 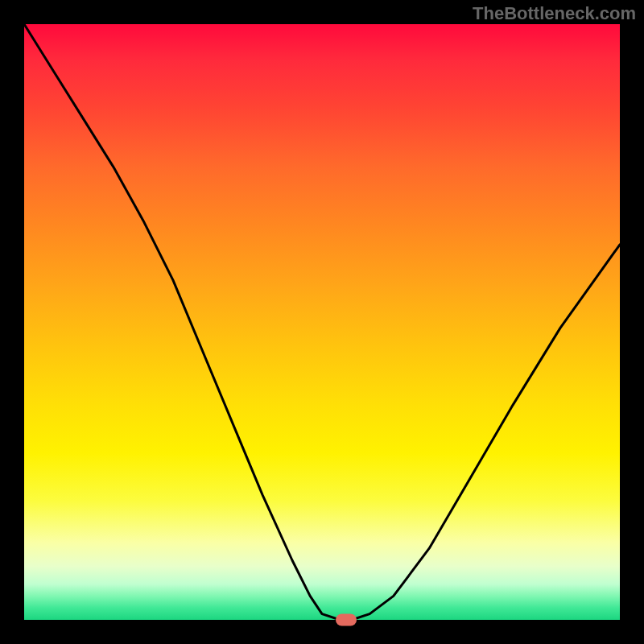 I want to click on optimal-point-marker, so click(x=346, y=620).